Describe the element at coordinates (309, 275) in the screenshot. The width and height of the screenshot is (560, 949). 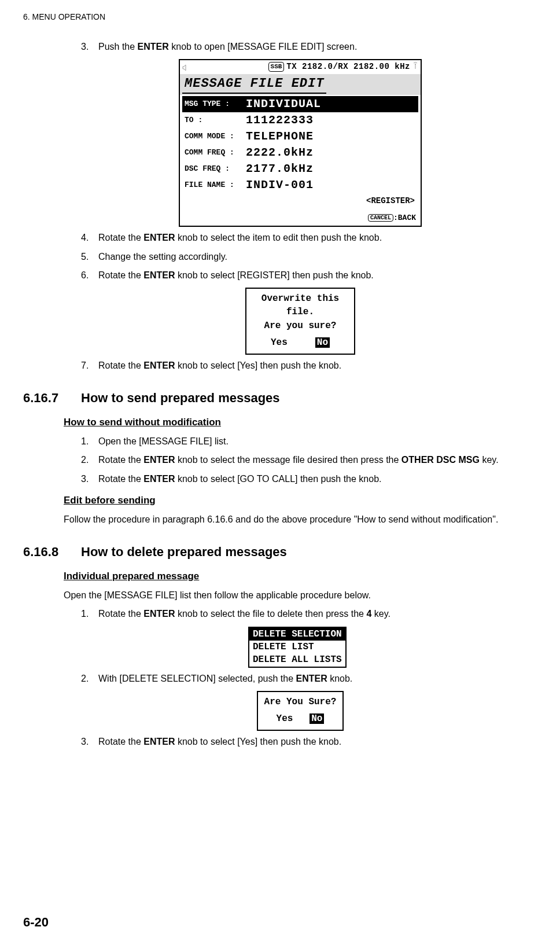
I see `step-6: 6. Rotate the ENTER knob to select [REGI…` at that location.